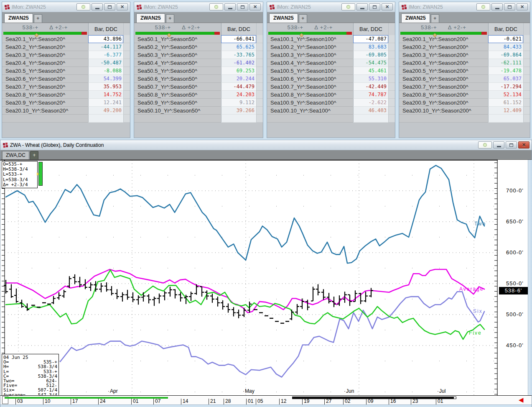  Describe the element at coordinates (371, 39) in the screenshot. I see `study-value-cell: -47.087` at that location.